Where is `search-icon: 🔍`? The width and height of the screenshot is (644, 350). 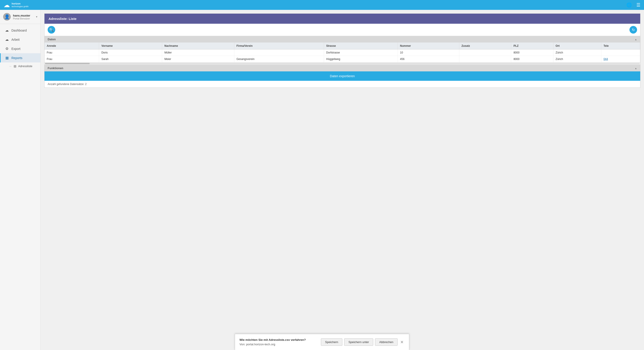 search-icon: 🔍 is located at coordinates (52, 30).